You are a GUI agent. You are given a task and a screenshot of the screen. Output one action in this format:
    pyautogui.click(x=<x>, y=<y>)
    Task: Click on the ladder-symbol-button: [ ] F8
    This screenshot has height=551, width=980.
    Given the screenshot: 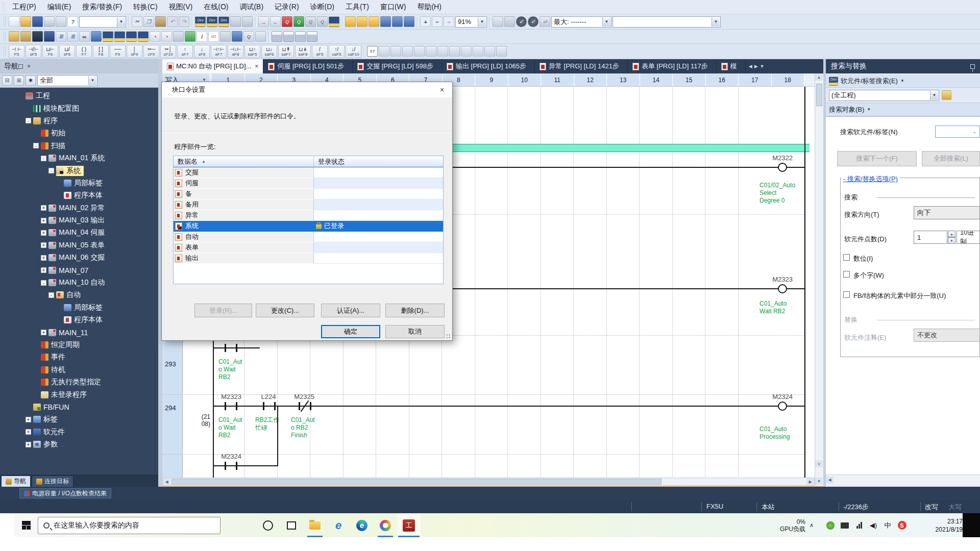 What is the action you would take?
    pyautogui.click(x=101, y=52)
    